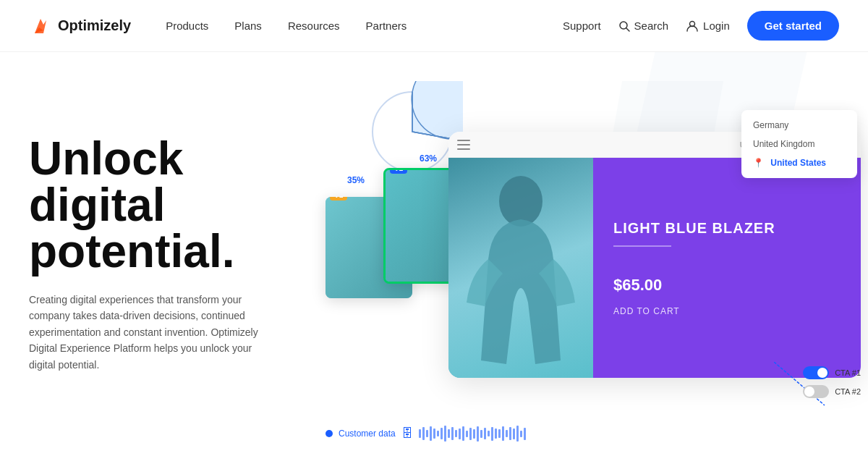  What do you see at coordinates (80, 26) in the screenshot?
I see `logo: Optimizely` at bounding box center [80, 26].